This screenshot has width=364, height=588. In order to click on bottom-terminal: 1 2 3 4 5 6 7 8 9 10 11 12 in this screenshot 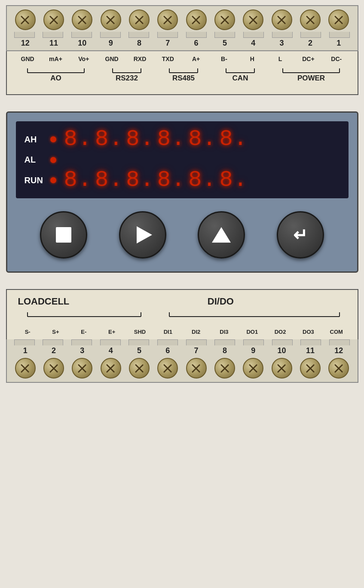, I will do `click(182, 361)`.